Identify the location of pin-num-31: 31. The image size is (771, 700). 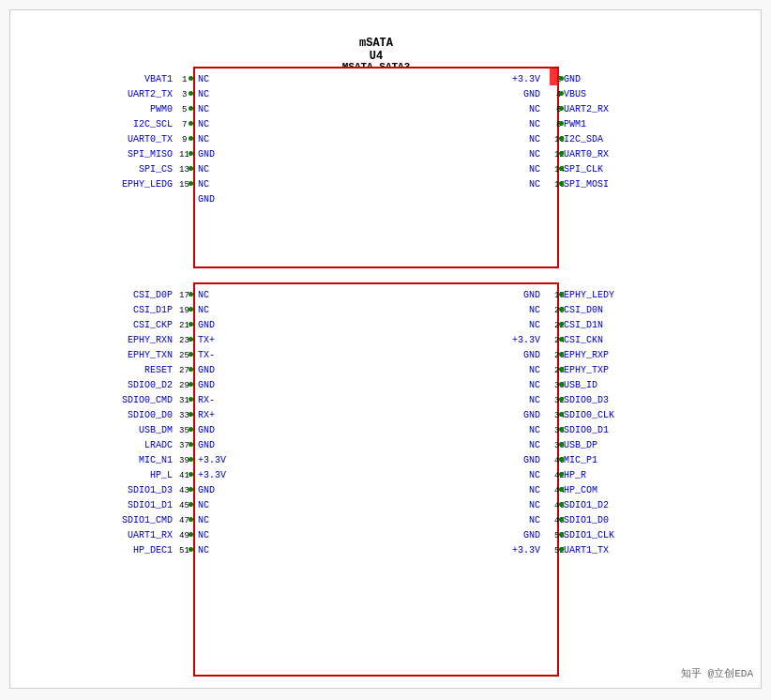
(184, 401).